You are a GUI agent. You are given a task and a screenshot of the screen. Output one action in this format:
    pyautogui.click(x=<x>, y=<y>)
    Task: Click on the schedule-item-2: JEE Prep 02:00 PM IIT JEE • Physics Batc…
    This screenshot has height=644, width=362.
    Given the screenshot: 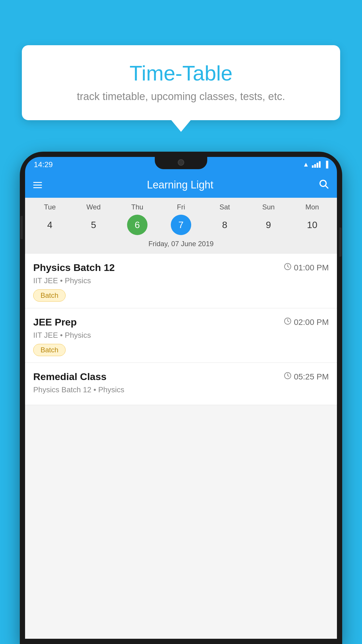 What is the action you would take?
    pyautogui.click(x=181, y=335)
    